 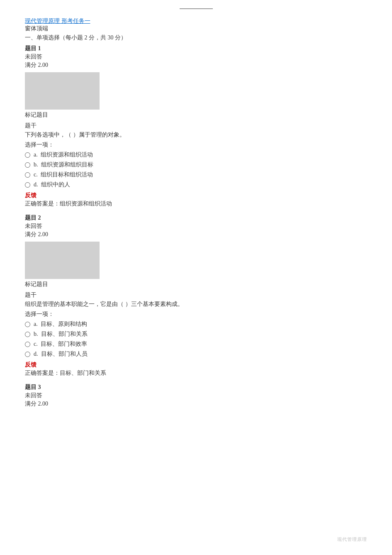 What do you see at coordinates (196, 218) in the screenshot?
I see `question-label-2: 题目 2` at bounding box center [196, 218].